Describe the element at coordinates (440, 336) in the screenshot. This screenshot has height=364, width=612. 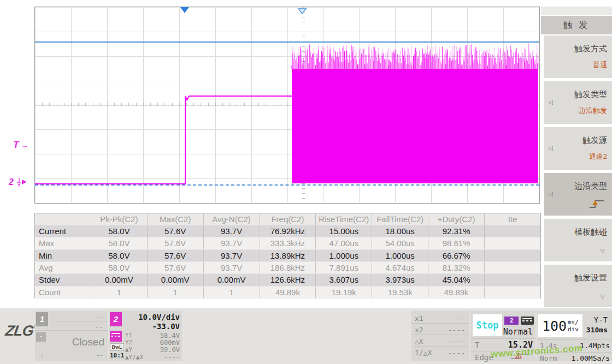
I see `cursor-block: x1----x2----△X----1/△X----` at that location.